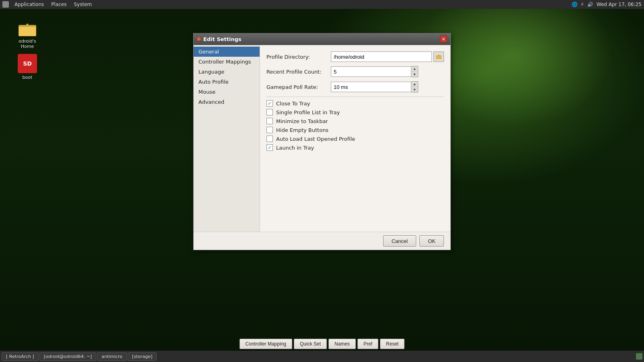  What do you see at coordinates (308, 113) in the screenshot?
I see `checkbox-label-single-profile-list: Single Profile List in Tray` at bounding box center [308, 113].